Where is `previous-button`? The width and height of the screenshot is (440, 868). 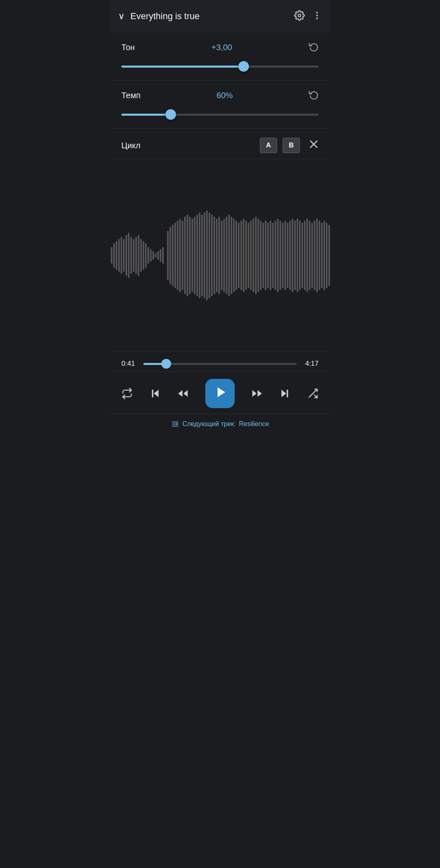
previous-button is located at coordinates (155, 393).